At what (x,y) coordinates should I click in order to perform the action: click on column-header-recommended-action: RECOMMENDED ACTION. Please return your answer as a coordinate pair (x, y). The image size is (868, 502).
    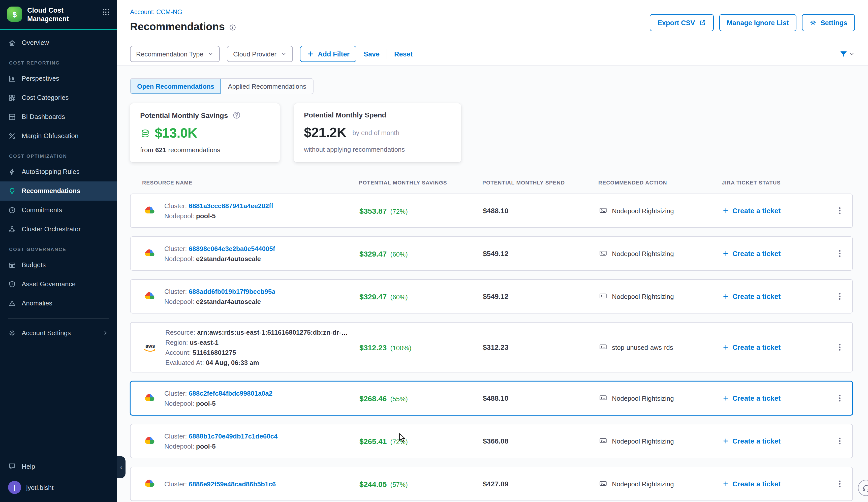
    Looking at the image, I should click on (660, 182).